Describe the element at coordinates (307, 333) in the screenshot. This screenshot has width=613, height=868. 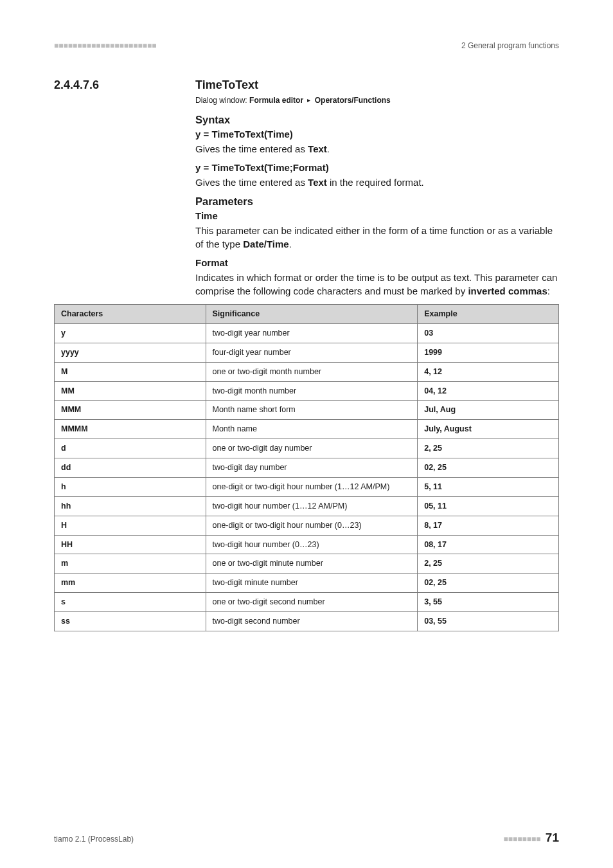
I see `table-row: ytwo-digit year number03` at that location.